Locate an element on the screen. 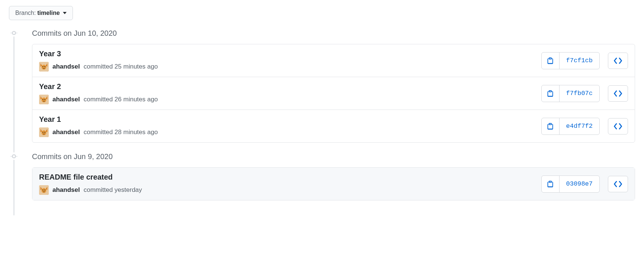 The height and width of the screenshot is (269, 644). commit-actions: e4df7f2 is located at coordinates (585, 126).